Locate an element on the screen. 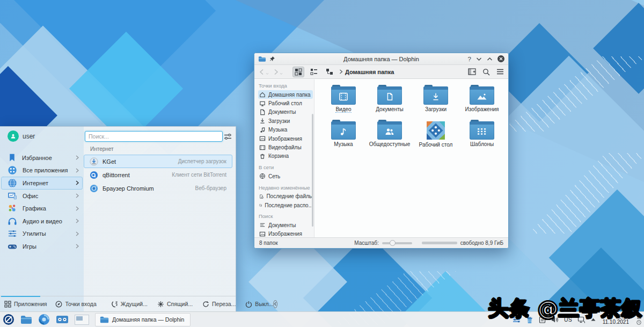 The image size is (644, 327). action-hibernate: Спящий... is located at coordinates (175, 304).